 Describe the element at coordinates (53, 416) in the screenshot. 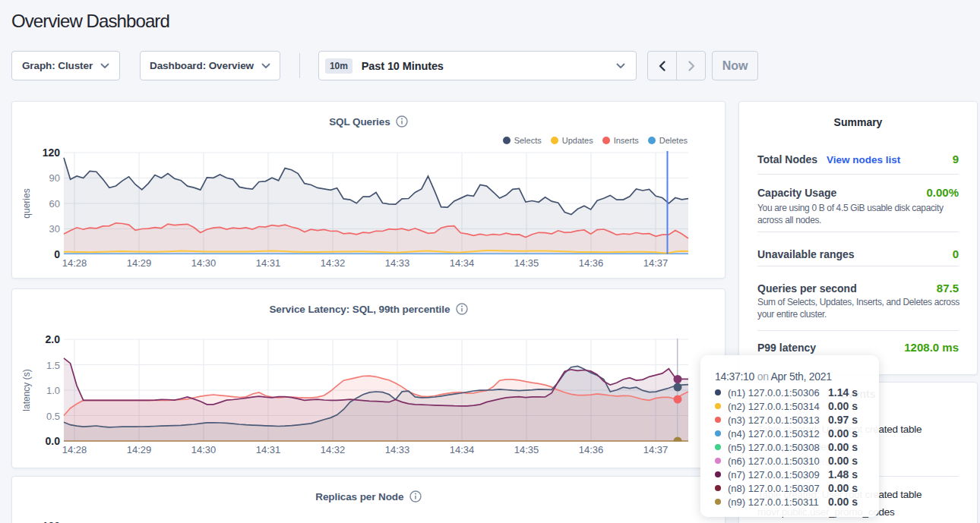

I see `svg-text: 0.5` at that location.